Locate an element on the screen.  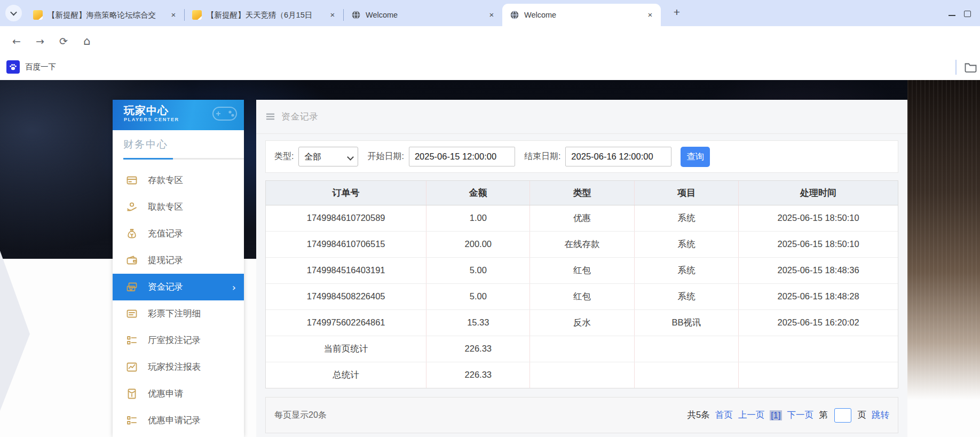
sidebar-item-9: 优惠申请 is located at coordinates (178, 394).